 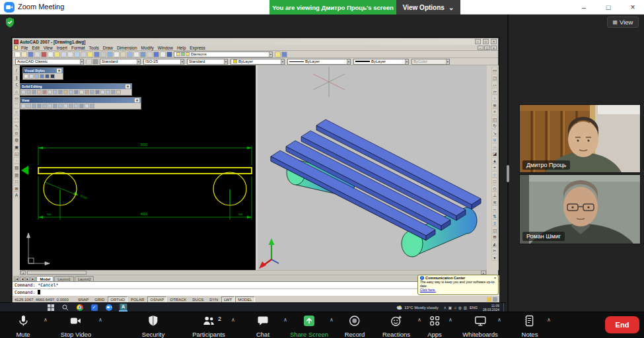 What do you see at coordinates (495, 160) in the screenshot?
I see `modeling-tool-icon: ▲` at bounding box center [495, 160].